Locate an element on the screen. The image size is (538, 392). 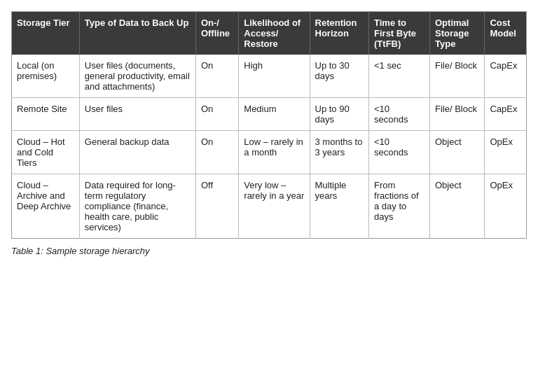
table-cell-row2-col6: Object is located at coordinates (457, 153).